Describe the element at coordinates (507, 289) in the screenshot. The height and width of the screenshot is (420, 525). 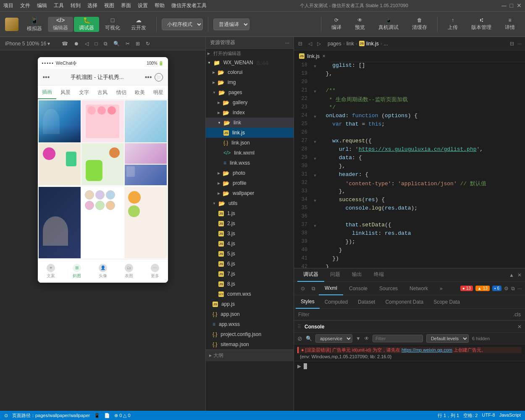
I see `inspector-settings-icon: ⚙` at that location.